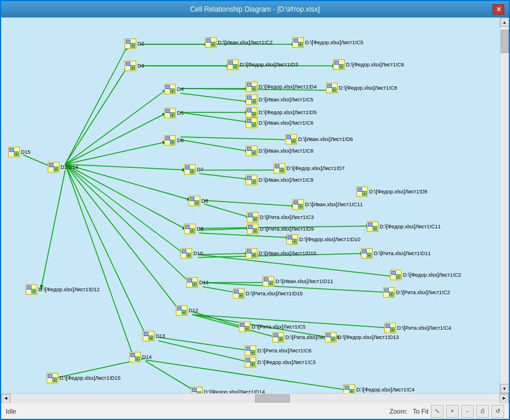 The image size is (510, 420). I want to click on ext-node-5: + D:\[Федор.xlsx]Лист1!D4, so click(281, 87).